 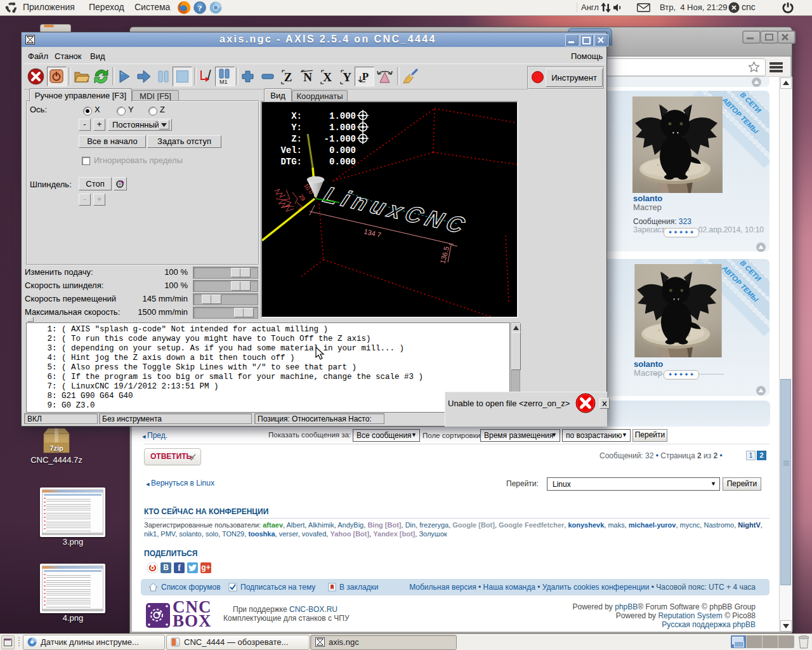 I want to click on svg-text: X, so click(x=327, y=77).